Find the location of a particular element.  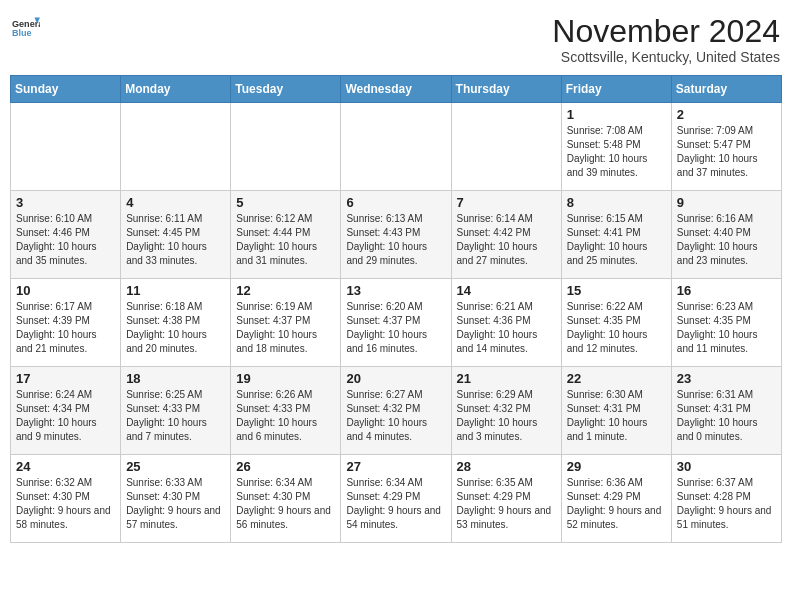

logo: General Blue is located at coordinates (26, 28).